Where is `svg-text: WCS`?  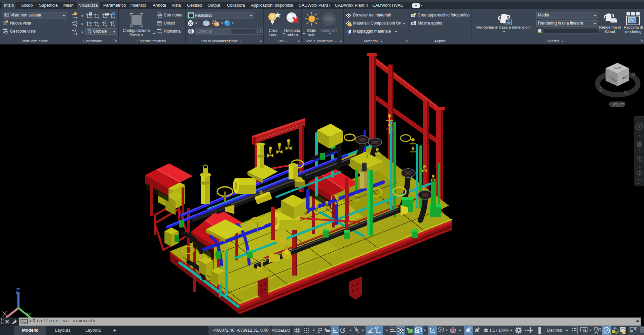
svg-text: WCS is located at coordinates (617, 104).